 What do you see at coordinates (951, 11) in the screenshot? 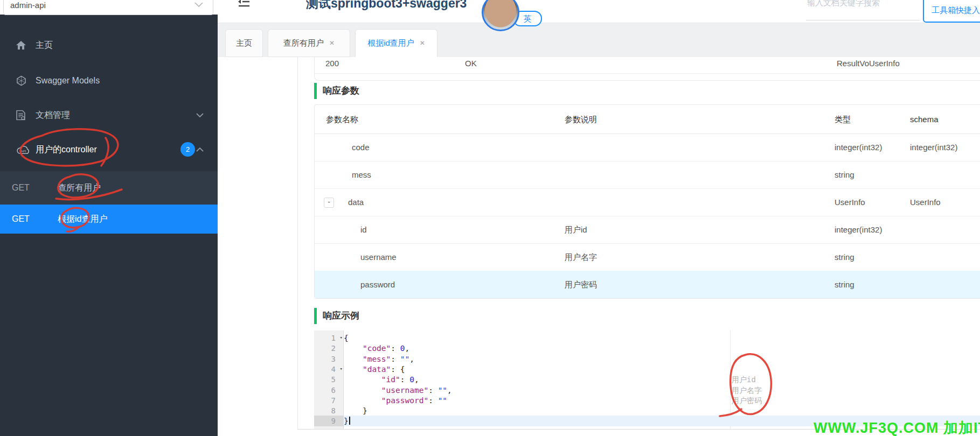
I see `toolbox-button: 工具箱快捷入` at bounding box center [951, 11].